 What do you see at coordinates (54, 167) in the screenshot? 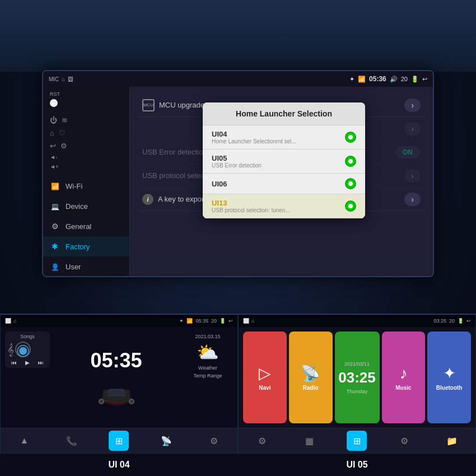
I see `vol-up-icon: ◄+` at bounding box center [54, 167].